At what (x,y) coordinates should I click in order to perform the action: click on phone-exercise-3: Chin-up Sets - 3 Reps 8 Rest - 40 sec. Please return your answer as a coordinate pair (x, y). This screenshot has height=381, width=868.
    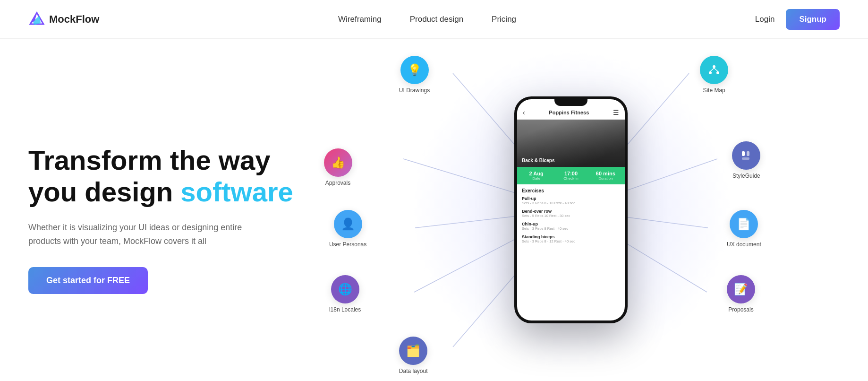
    Looking at the image, I should click on (571, 226).